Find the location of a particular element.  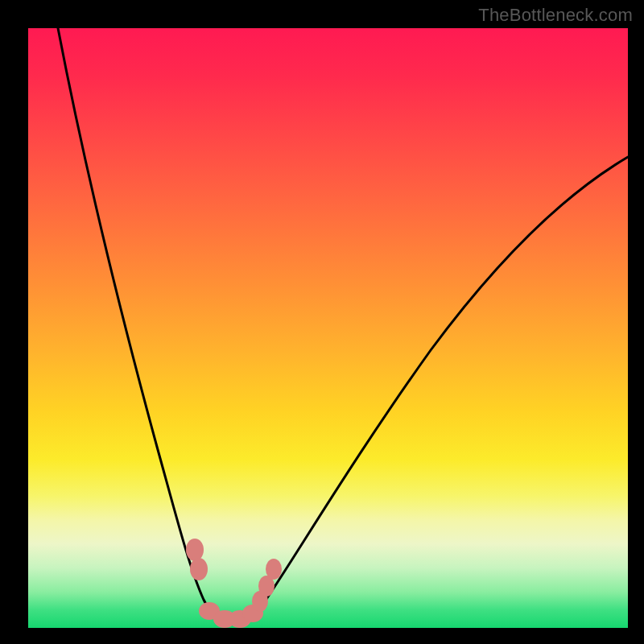

watermark-label: TheBottleneck.com is located at coordinates (555, 15).